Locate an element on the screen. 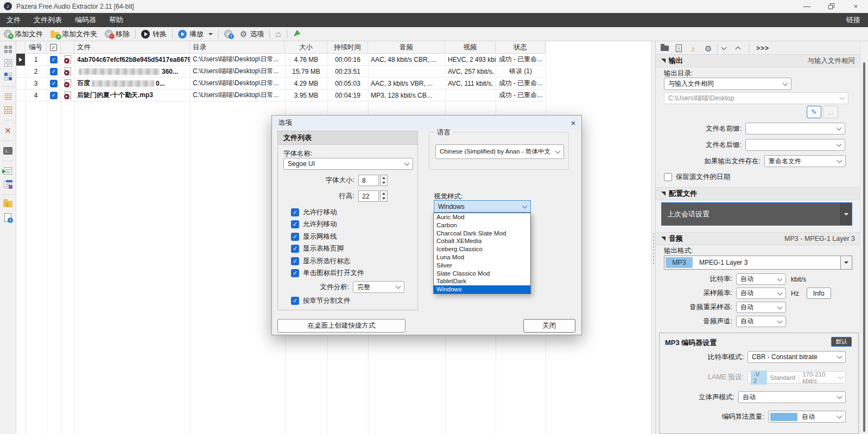  media-info-button: i is located at coordinates (228, 34).